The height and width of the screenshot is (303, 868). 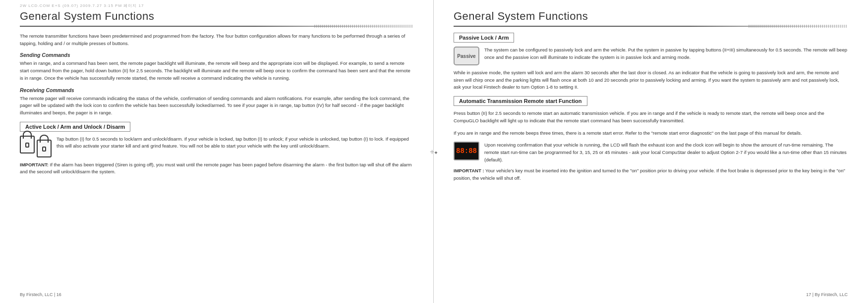 I want to click on top-bar-left: 2W LCD.COM E+S (09.07) 2009.7.27 3:15 PM…, so click(x=82, y=6).